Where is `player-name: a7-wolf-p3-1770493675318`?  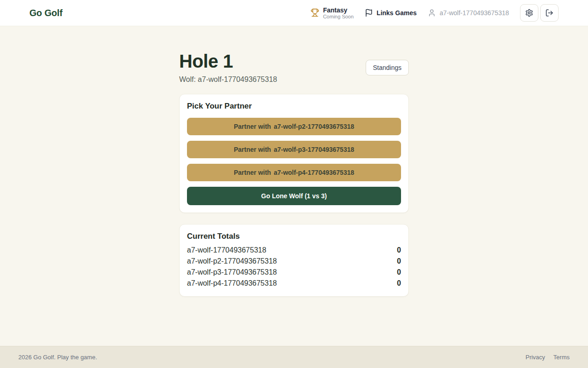
player-name: a7-wolf-p3-1770493675318 is located at coordinates (232, 272).